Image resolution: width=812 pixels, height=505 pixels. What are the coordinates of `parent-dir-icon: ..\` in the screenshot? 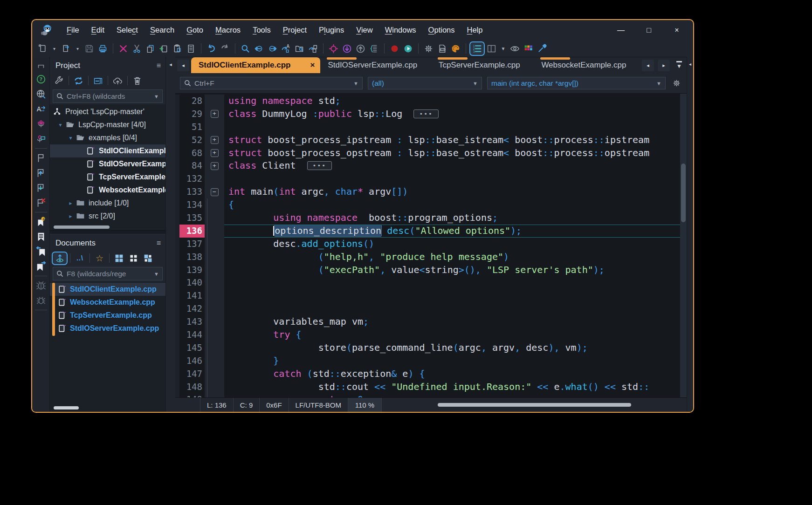 It's located at (80, 258).